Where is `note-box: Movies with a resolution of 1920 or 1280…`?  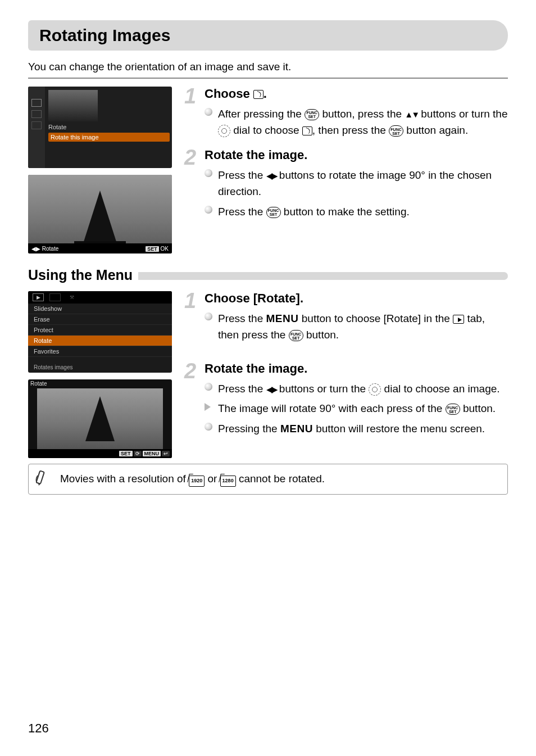 note-box: Movies with a resolution of 1920 or 1280… is located at coordinates (268, 479).